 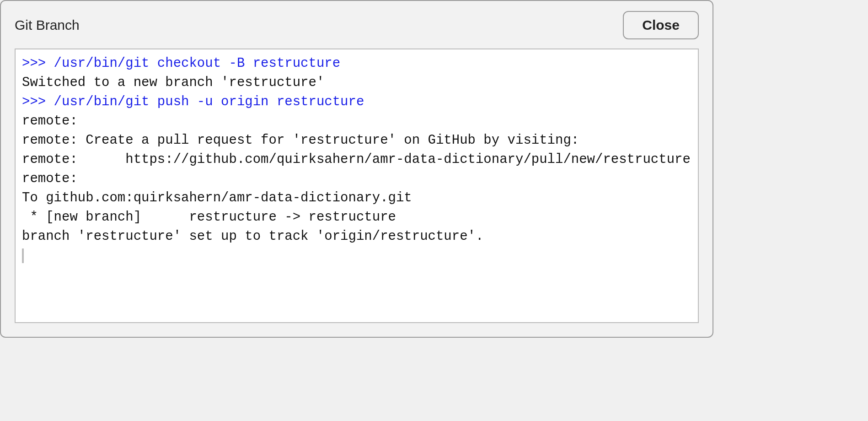 What do you see at coordinates (357, 160) in the screenshot?
I see `terminal-output-line: remote: https://github.com/quirksahern/a…` at bounding box center [357, 160].